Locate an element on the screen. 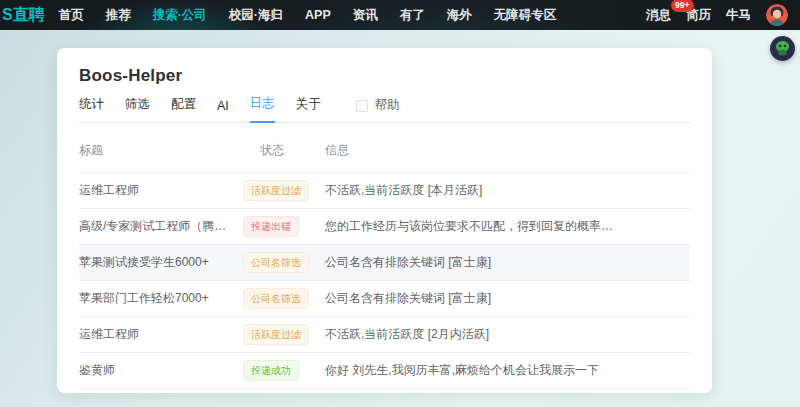  avatar is located at coordinates (777, 15).